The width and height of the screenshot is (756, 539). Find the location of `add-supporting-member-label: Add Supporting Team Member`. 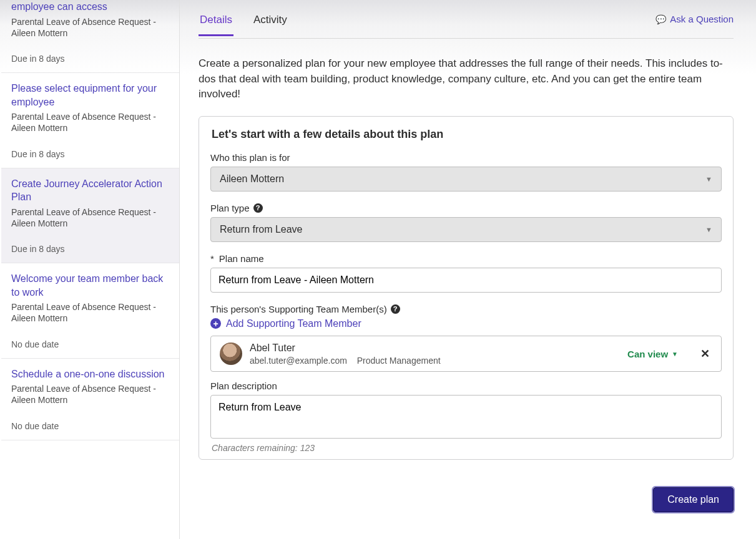

add-supporting-member-label: Add Supporting Team Member is located at coordinates (293, 324).